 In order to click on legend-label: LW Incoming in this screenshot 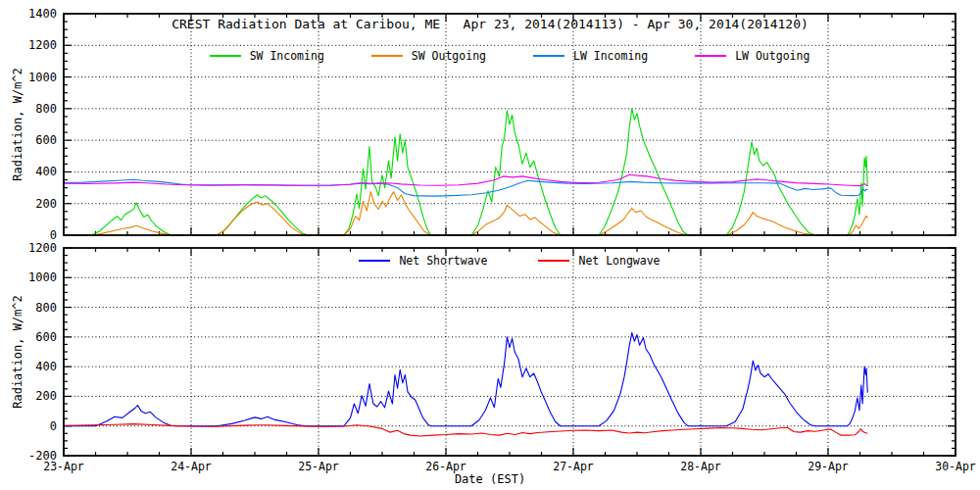, I will do `click(611, 56)`.